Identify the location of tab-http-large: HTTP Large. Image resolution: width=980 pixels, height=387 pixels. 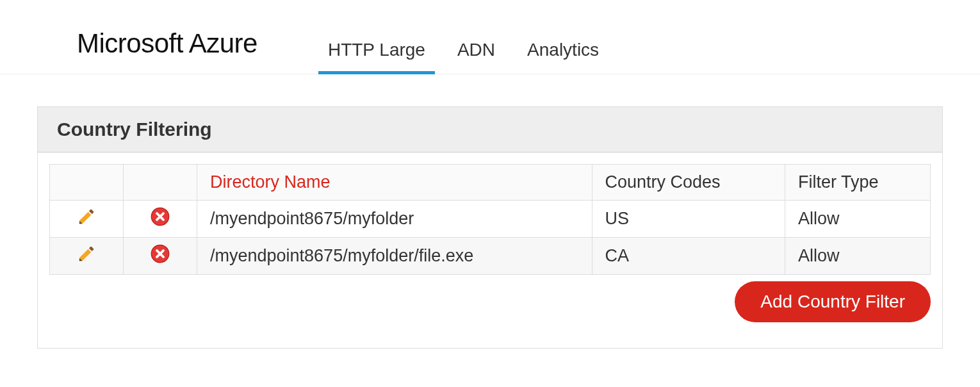
(377, 44).